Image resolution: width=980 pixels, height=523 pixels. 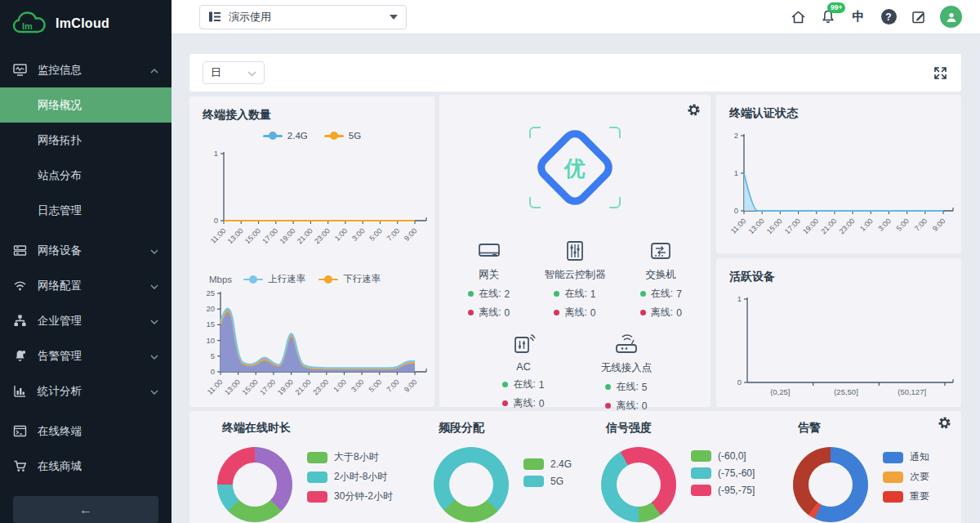 What do you see at coordinates (350, 477) in the screenshot?
I see `legend-item: 2小时-8小时` at bounding box center [350, 477].